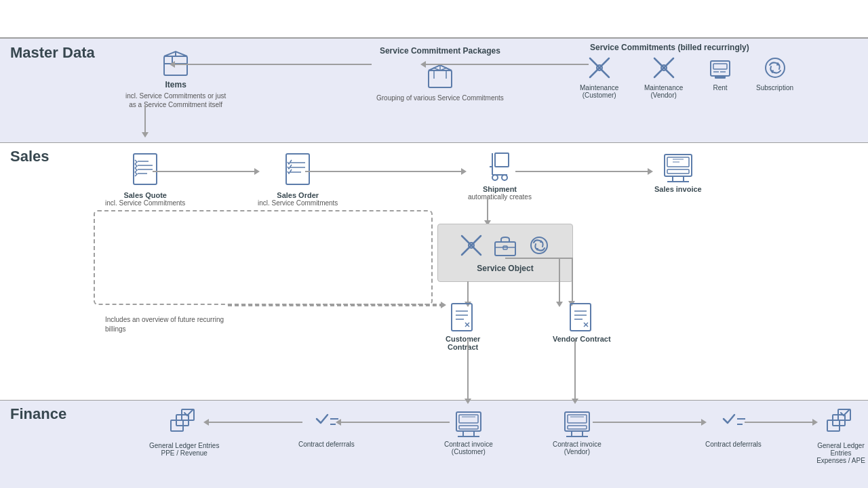  I want to click on service-subscription-icon, so click(539, 245).